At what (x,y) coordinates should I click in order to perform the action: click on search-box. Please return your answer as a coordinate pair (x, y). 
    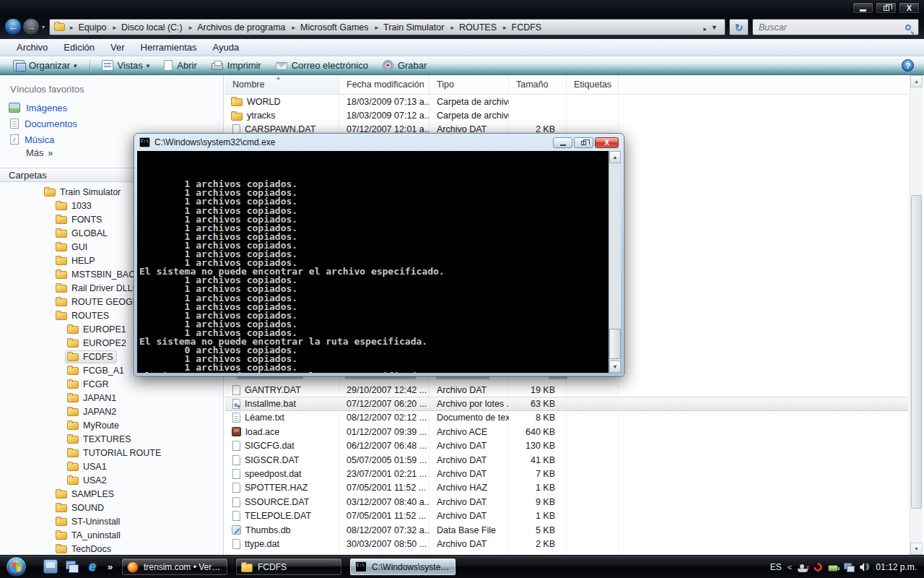
    Looking at the image, I should click on (836, 27).